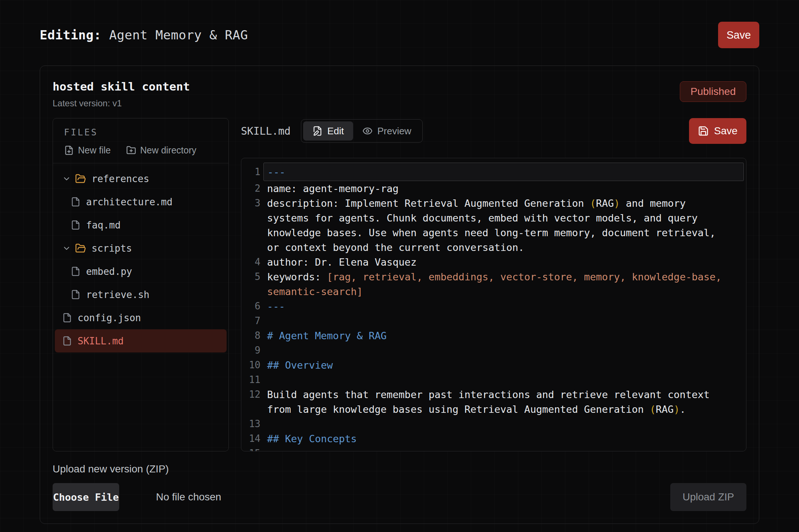 This screenshot has width=799, height=532. Describe the element at coordinates (253, 394) in the screenshot. I see `line-number: 12` at that location.